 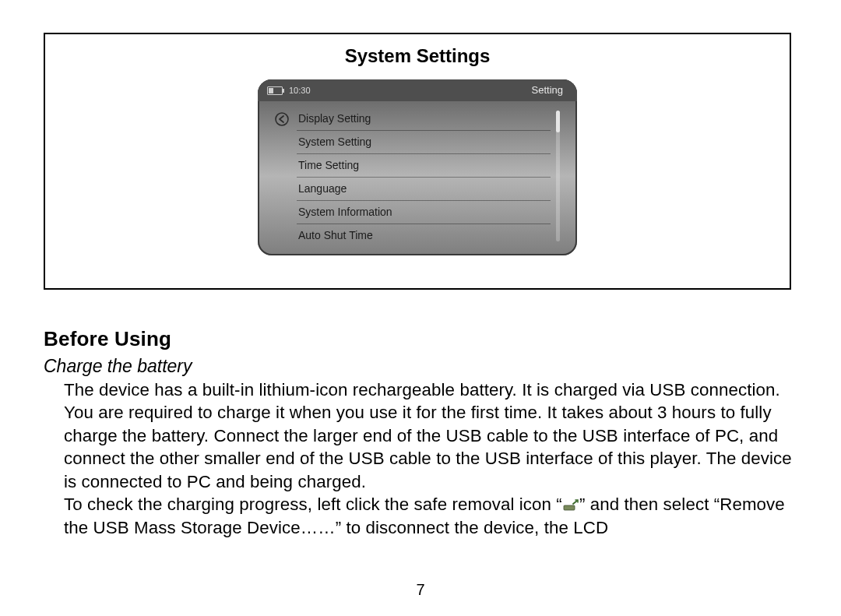 What do you see at coordinates (417, 51) in the screenshot?
I see `figure-title: System Settings` at bounding box center [417, 51].